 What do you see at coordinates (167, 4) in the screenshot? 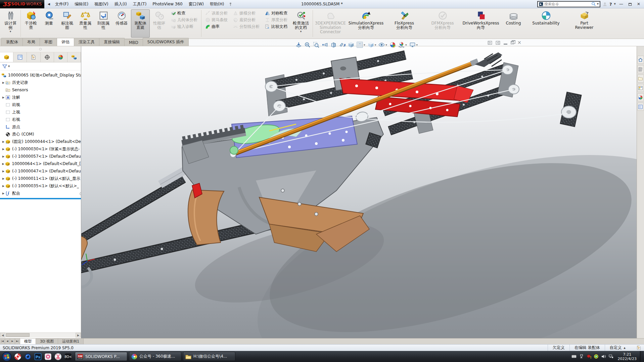
I see `menu-item-5: PhotoView 360` at bounding box center [167, 4].